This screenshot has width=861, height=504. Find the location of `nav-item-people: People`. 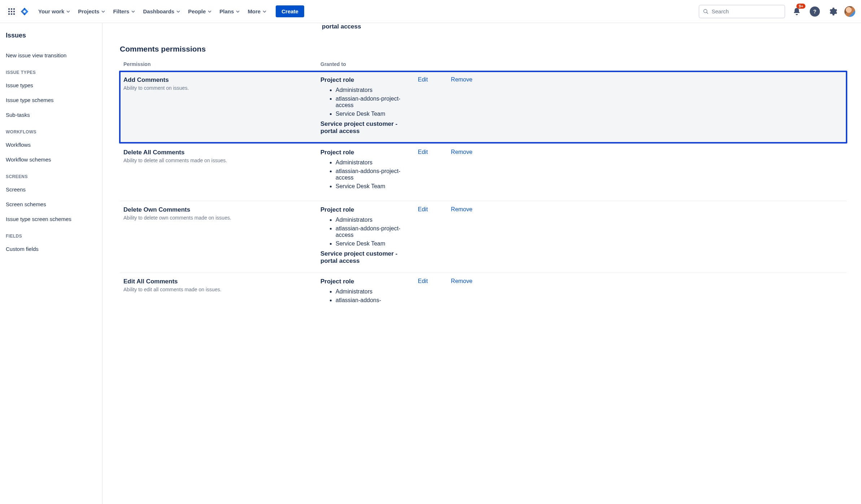

nav-item-people: People is located at coordinates (200, 12).